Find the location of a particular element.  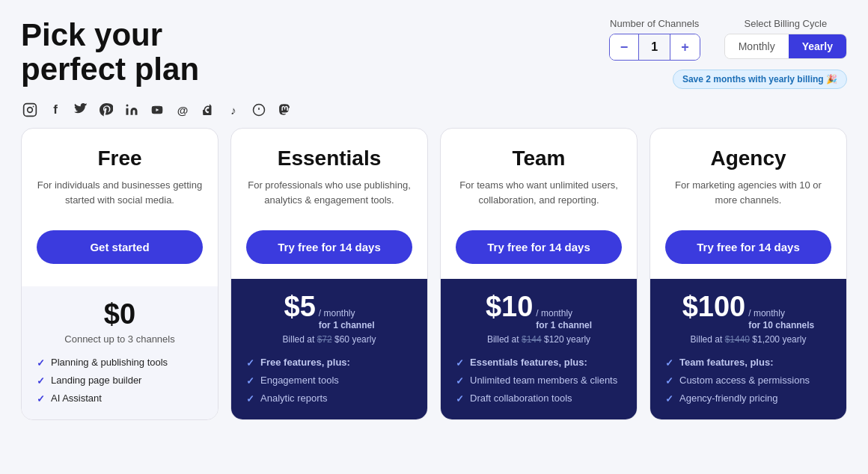

threads-icon: @ is located at coordinates (183, 110).